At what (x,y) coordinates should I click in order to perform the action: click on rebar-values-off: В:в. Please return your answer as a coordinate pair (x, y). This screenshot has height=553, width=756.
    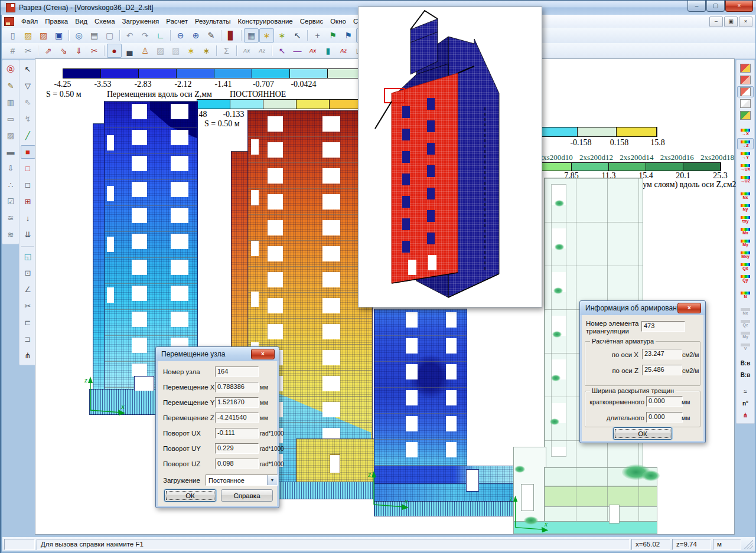
    Looking at the image, I should click on (745, 375).